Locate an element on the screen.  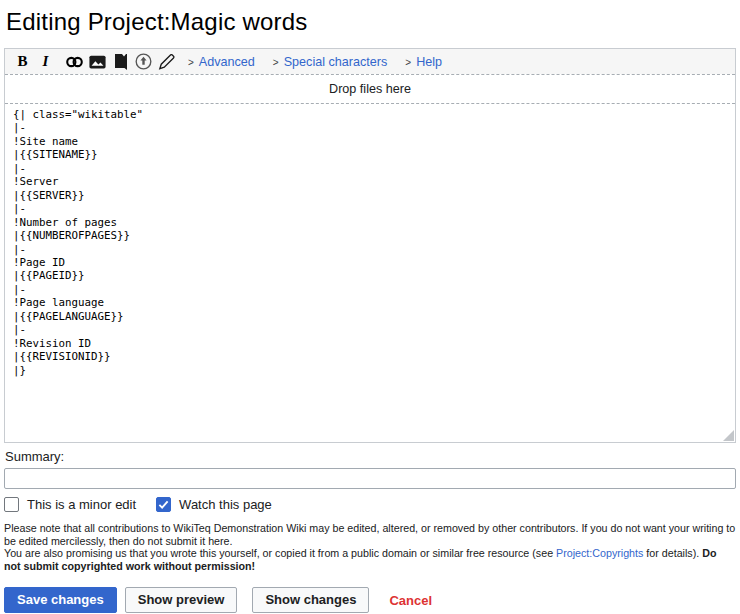
watch-page-option: Watch this page is located at coordinates (214, 504).